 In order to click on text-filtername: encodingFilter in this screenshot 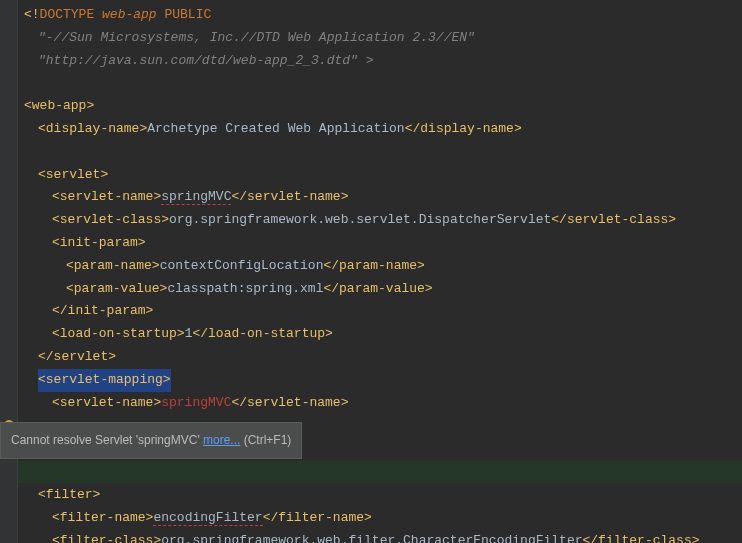, I will do `click(208, 518)`.